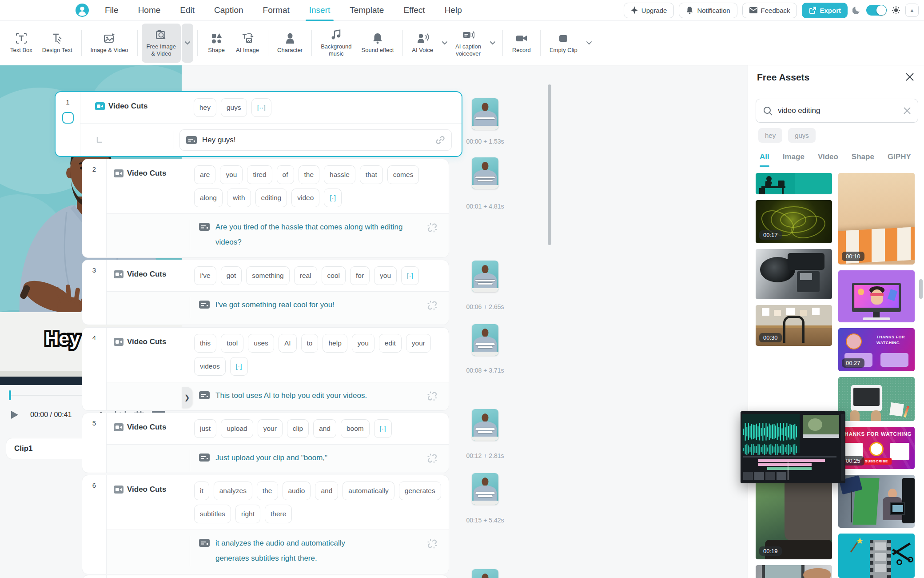 The height and width of the screenshot is (578, 924). I want to click on tool-empty-clip: Empty Clip, so click(570, 43).